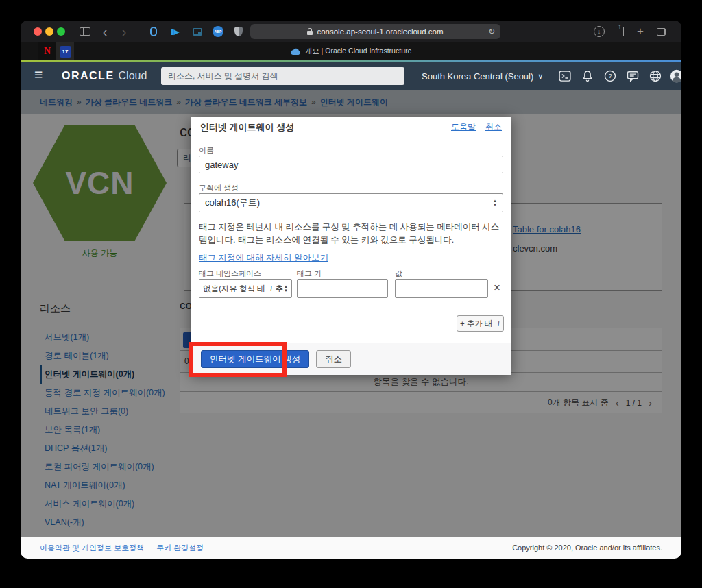 The height and width of the screenshot is (588, 702). I want to click on console-search-input, so click(282, 76).